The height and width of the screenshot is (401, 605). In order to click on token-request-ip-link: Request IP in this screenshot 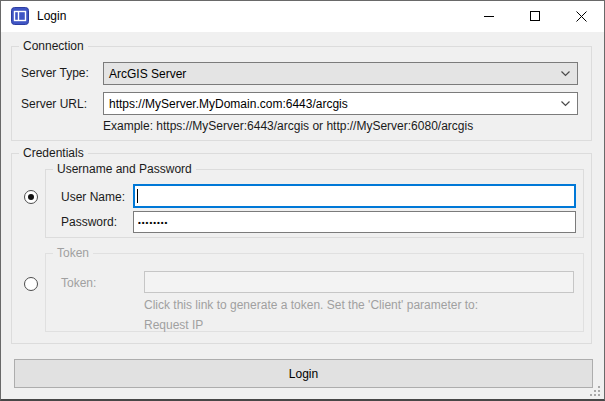, I will do `click(174, 325)`.